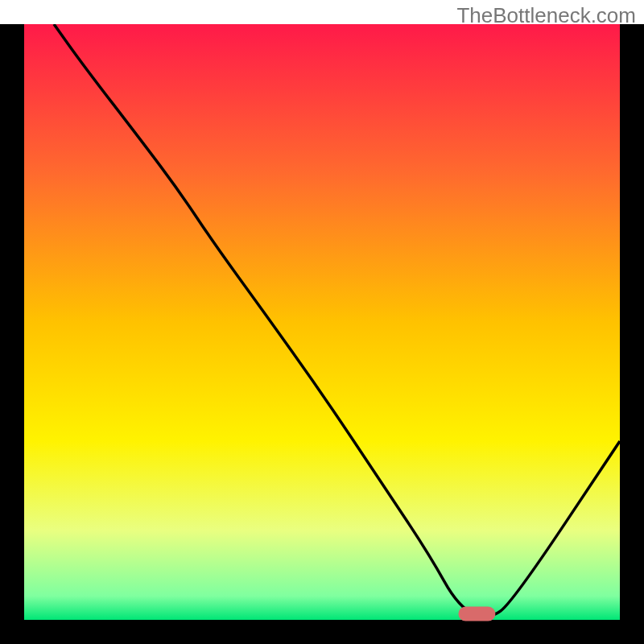  I want to click on watermark-text: TheBottleneck.com, so click(546, 16).